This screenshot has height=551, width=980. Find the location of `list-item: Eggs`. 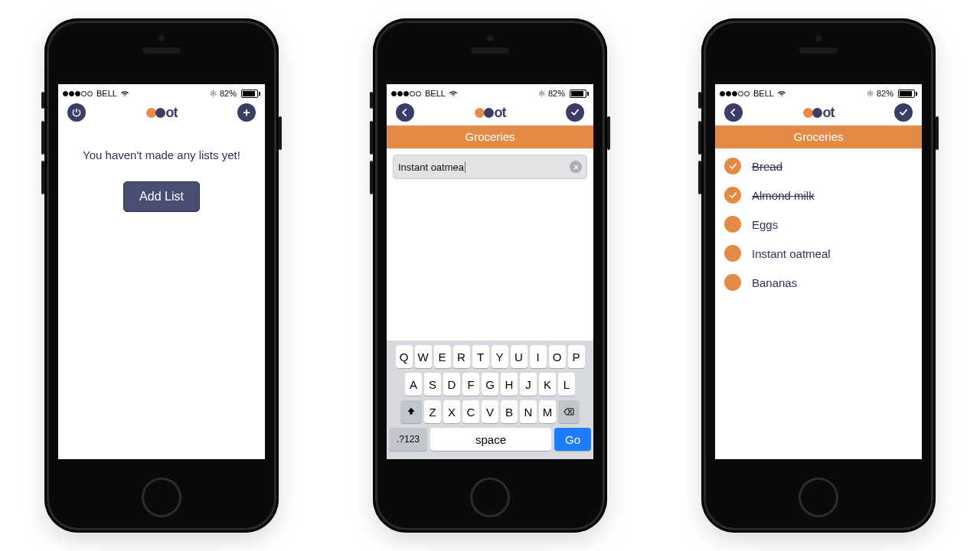

list-item: Eggs is located at coordinates (818, 224).